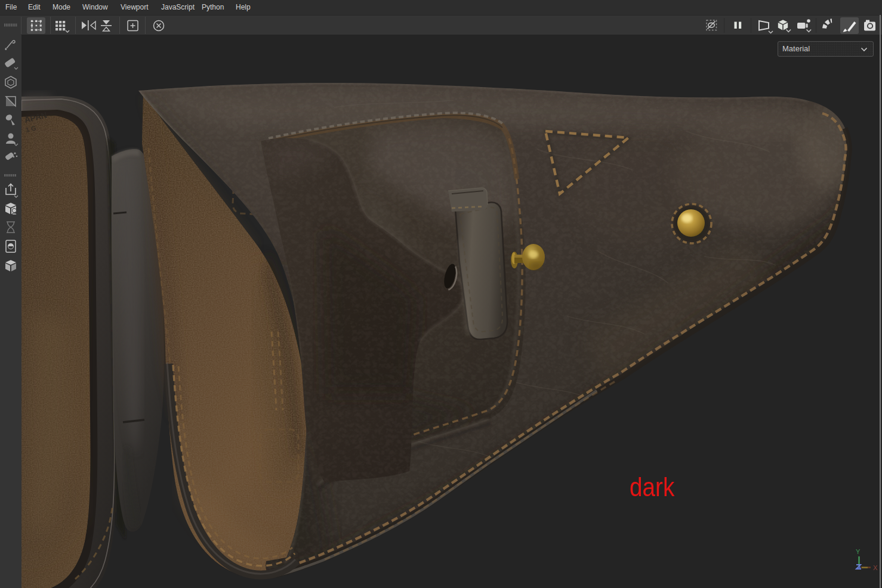 Image resolution: width=882 pixels, height=588 pixels. Describe the element at coordinates (858, 552) in the screenshot. I see `svg-text: Y` at that location.